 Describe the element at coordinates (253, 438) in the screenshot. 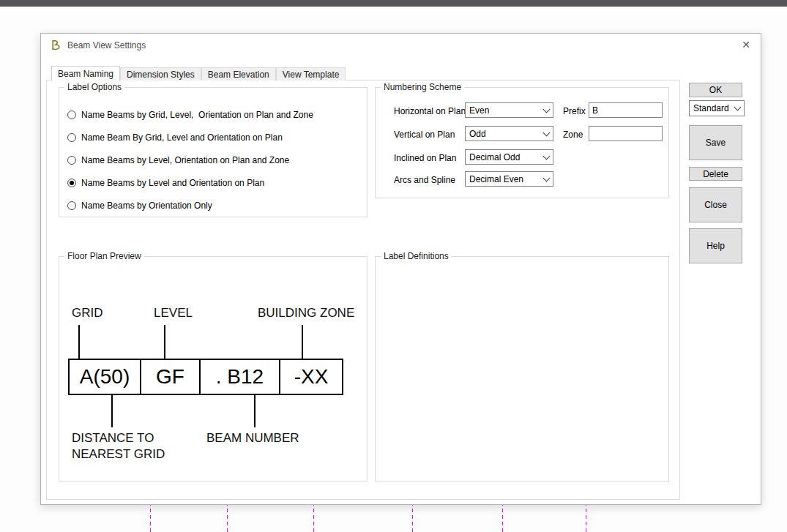

I see `beam-number-label: BEAM NUMBER` at that location.